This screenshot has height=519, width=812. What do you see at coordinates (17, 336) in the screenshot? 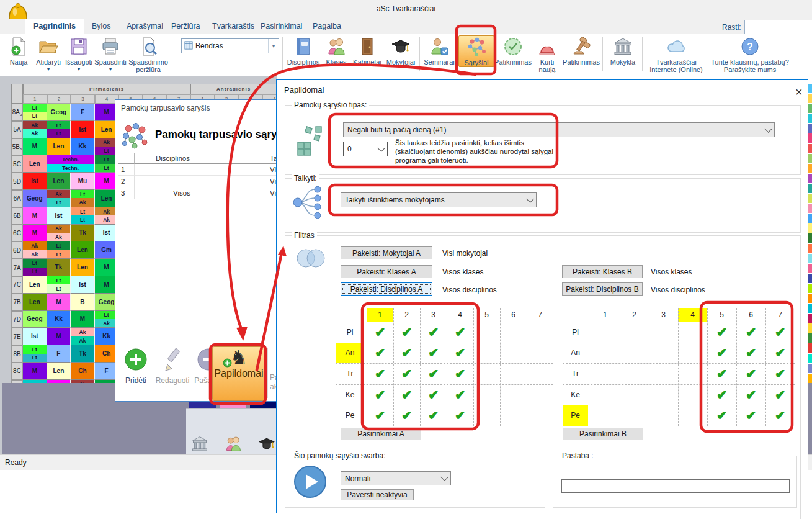
I see `class-row-label-7E: 7E` at bounding box center [17, 336].